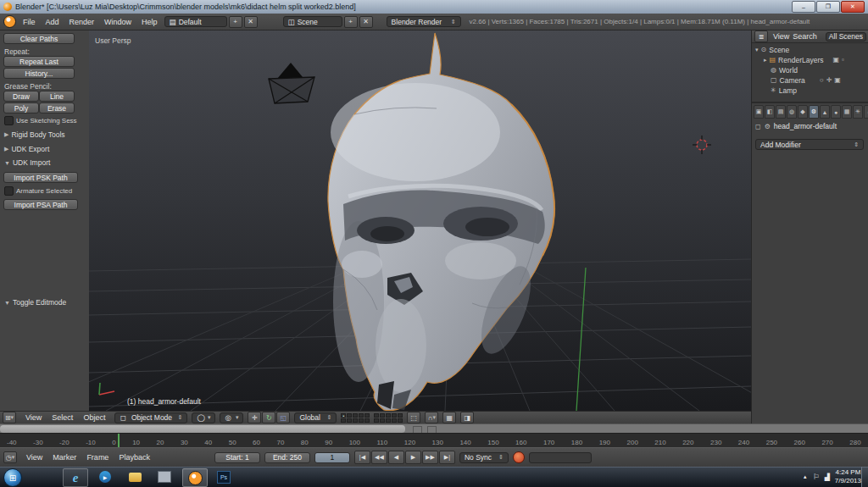 The height and width of the screenshot is (487, 868). I want to click on camera-object, so click(292, 83).